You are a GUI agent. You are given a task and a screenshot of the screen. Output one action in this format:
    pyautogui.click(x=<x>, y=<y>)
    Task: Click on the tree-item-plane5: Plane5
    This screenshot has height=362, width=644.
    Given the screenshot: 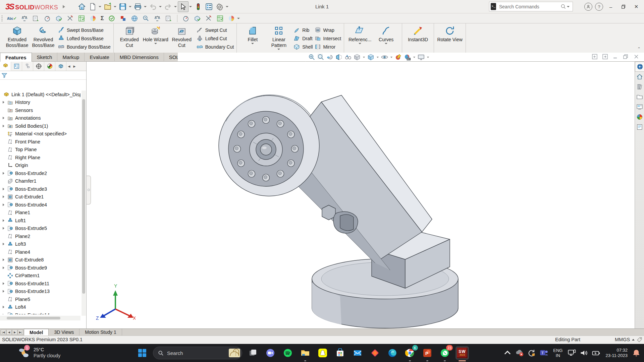 What is the action you would take?
    pyautogui.click(x=40, y=299)
    